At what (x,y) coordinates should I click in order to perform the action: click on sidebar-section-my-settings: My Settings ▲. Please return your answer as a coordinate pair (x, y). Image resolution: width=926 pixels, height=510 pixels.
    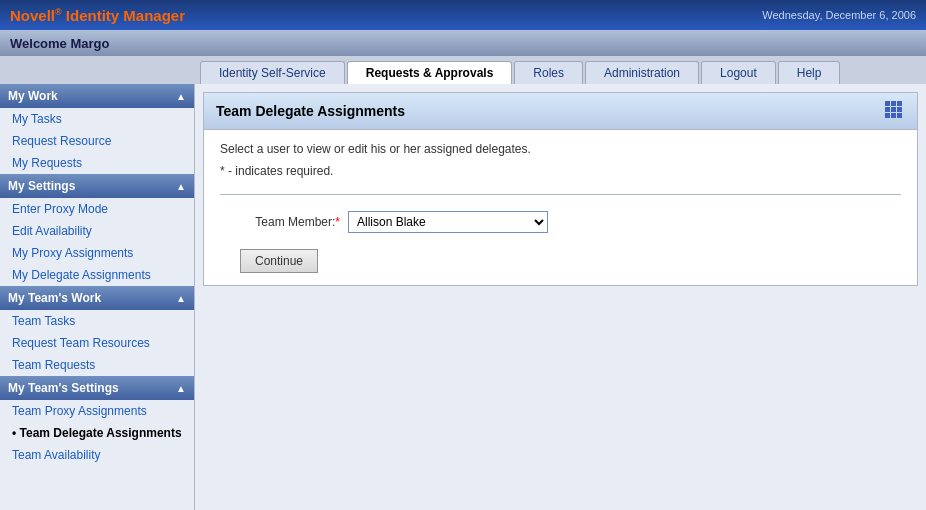
    Looking at the image, I should click on (97, 186).